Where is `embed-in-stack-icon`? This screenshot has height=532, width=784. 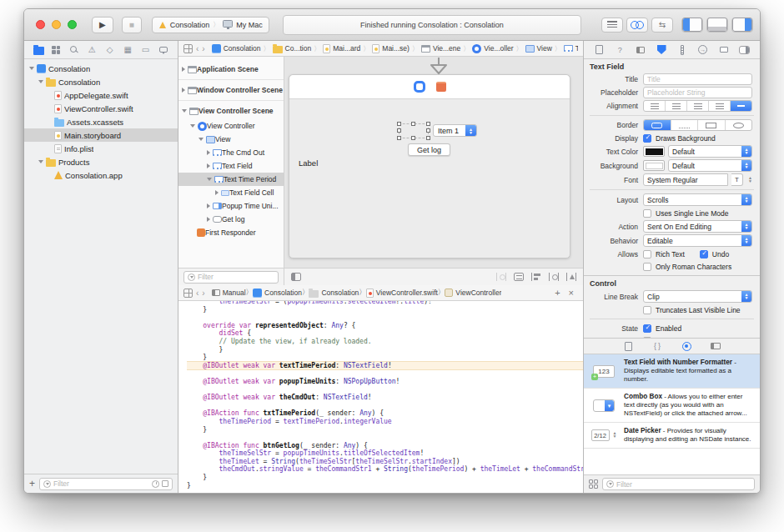
embed-in-stack-icon is located at coordinates (519, 277).